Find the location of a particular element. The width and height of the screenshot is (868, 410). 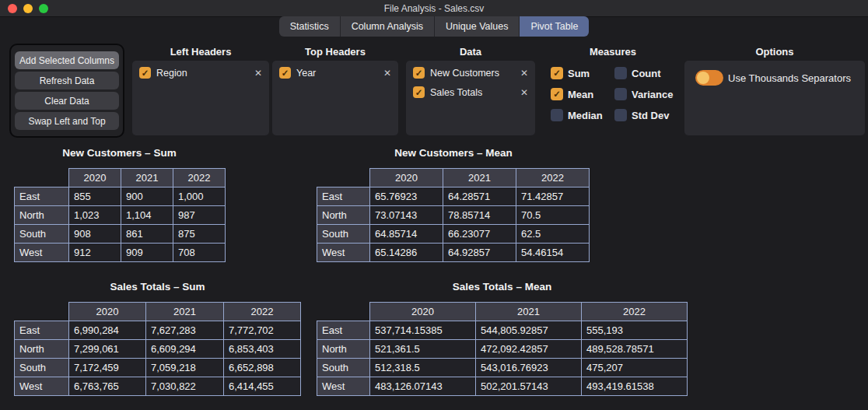

value-cell: 73.07143 is located at coordinates (407, 216).